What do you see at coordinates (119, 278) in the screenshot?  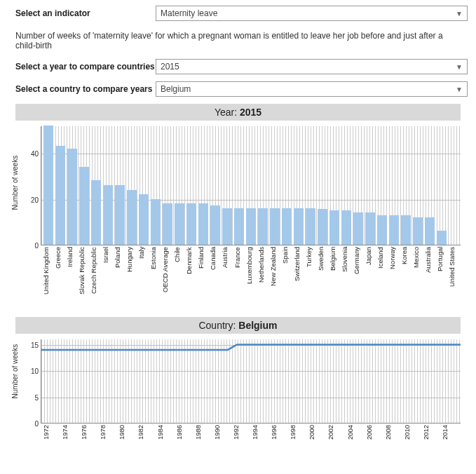 I see `x-tick-label: Poland` at bounding box center [119, 278].